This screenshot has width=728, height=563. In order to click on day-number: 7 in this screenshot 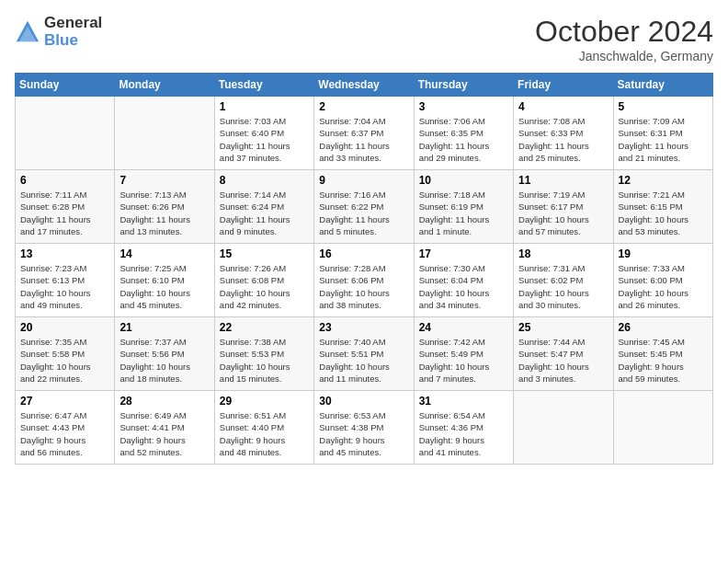, I will do `click(164, 180)`.